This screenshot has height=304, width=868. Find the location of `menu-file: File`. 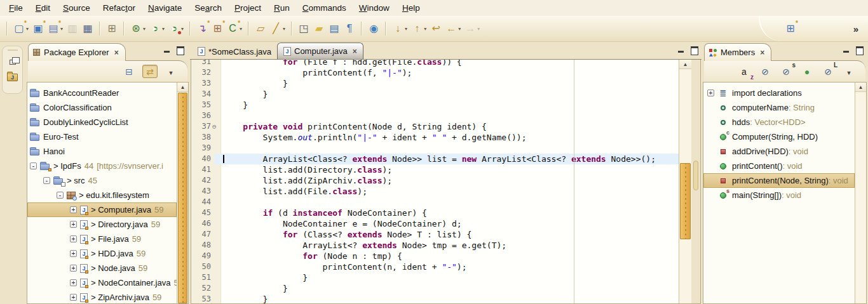

menu-file: File is located at coordinates (16, 8).